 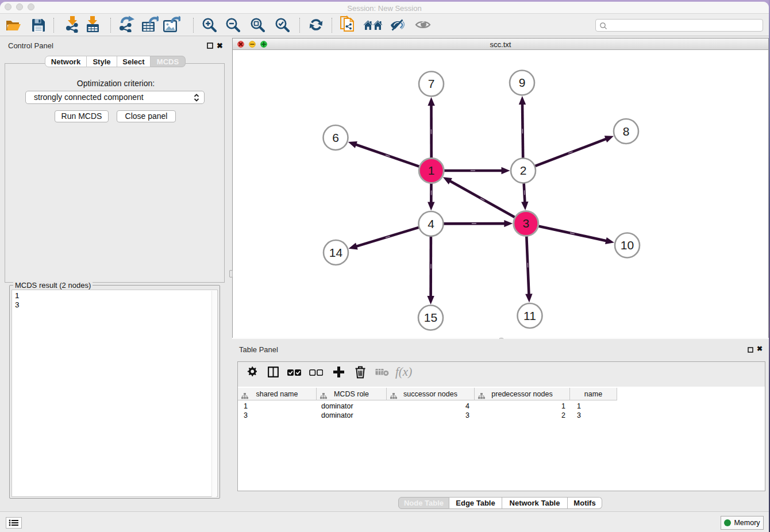 I want to click on svg-text: 4, so click(x=431, y=224).